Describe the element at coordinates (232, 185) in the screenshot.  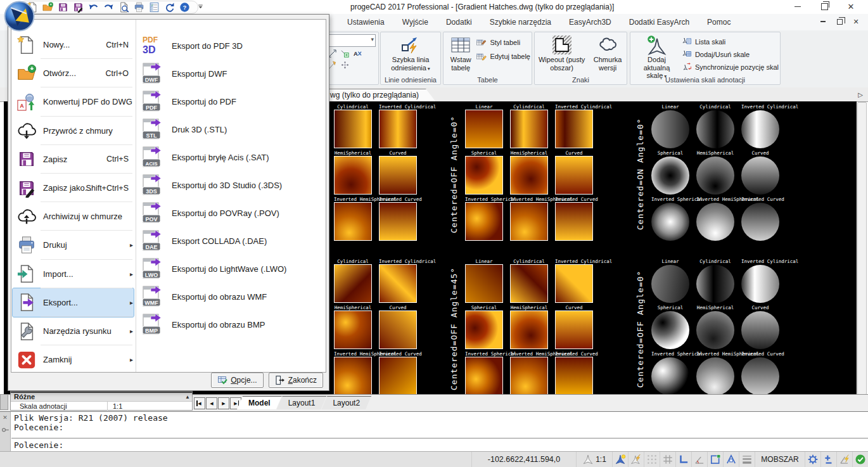
I see `export-submenu-item-eksportuj-do-3d-studio-3ds: 3DSEksportuj do 3D Studio (.3DS)` at that location.